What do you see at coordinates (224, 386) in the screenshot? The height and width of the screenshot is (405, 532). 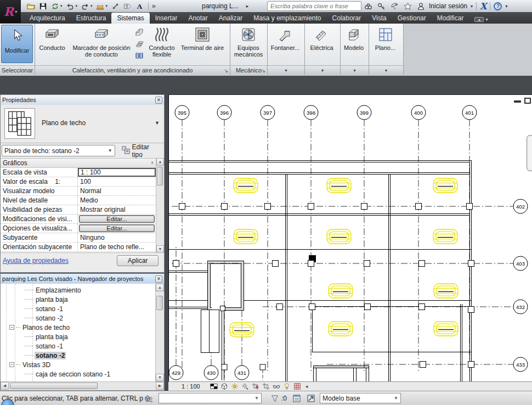 I see `visual-style-icon` at bounding box center [224, 386].